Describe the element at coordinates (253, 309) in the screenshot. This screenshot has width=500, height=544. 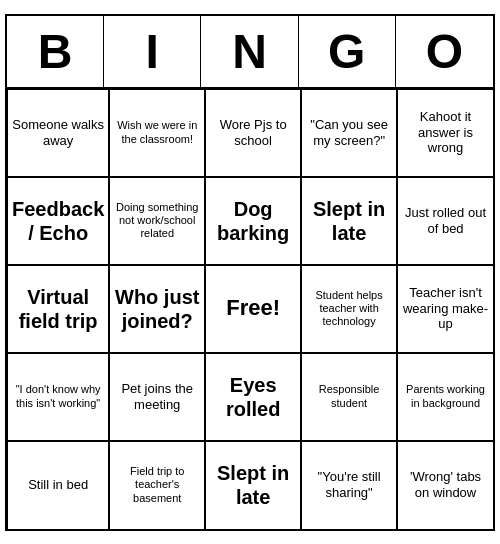
I see `bingo-cell-12: Free!` at that location.